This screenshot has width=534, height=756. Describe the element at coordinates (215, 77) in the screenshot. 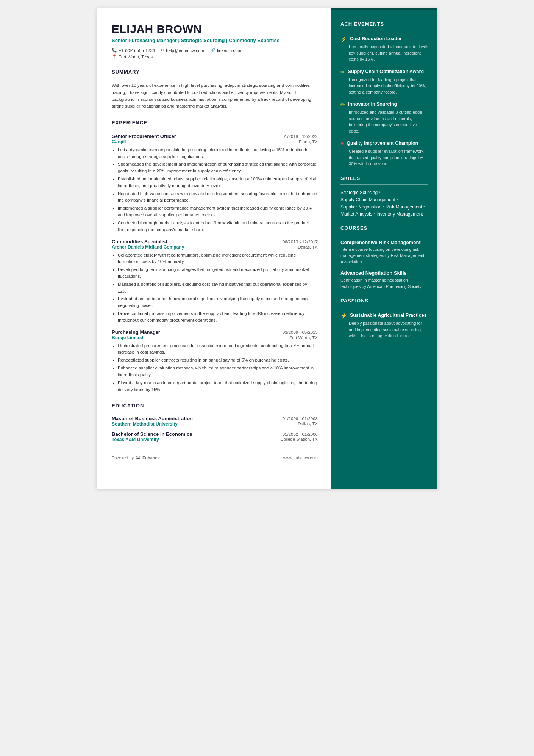

I see `summary-divider` at that location.